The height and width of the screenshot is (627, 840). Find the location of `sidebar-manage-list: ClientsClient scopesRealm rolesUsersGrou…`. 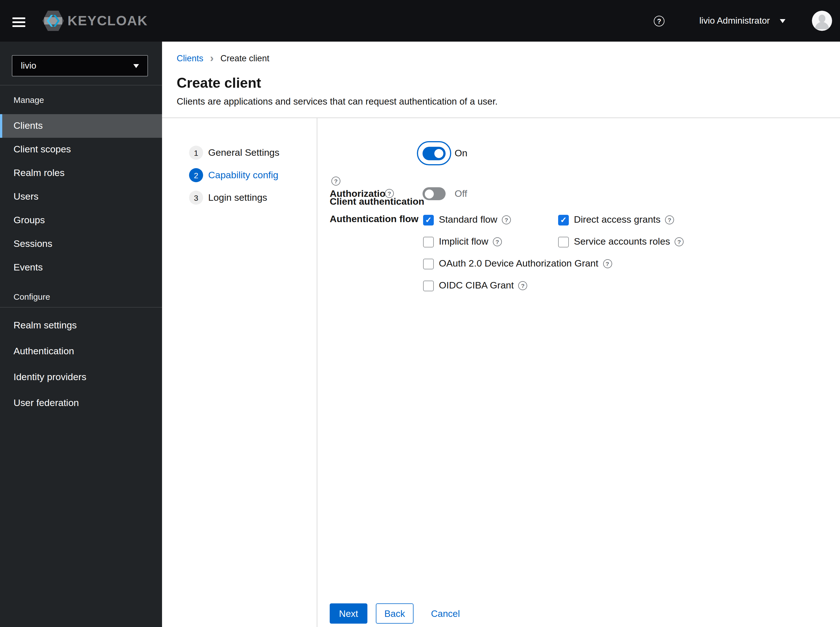

sidebar-manage-list: ClientsClient scopesRealm rolesUsersGrou… is located at coordinates (81, 197).